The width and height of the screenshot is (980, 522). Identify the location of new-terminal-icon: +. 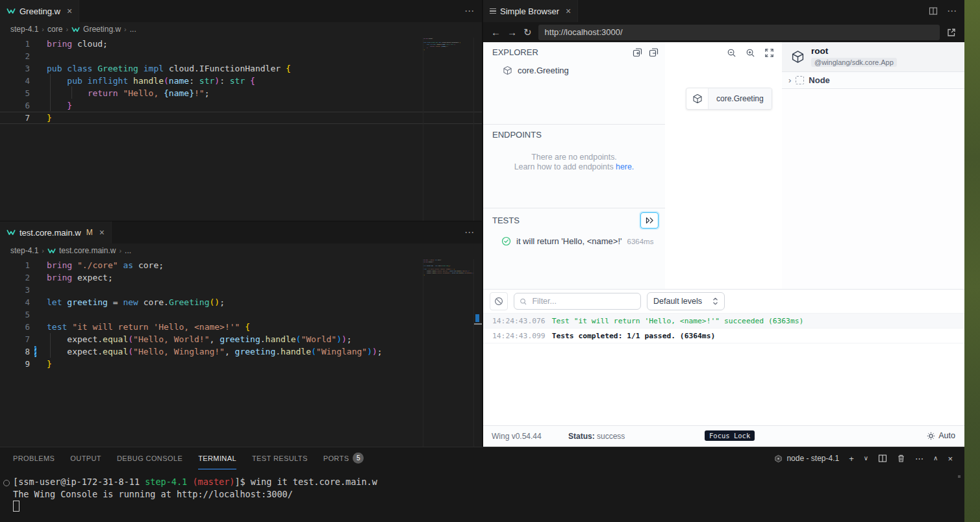
(851, 458).